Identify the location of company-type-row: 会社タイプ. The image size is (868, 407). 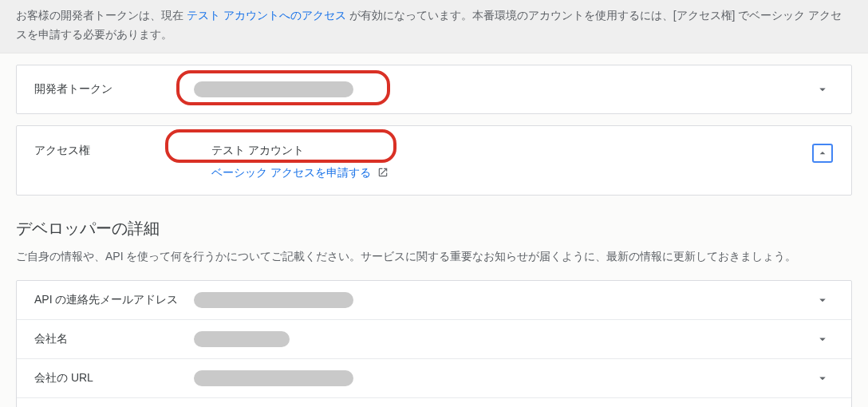
(434, 402).